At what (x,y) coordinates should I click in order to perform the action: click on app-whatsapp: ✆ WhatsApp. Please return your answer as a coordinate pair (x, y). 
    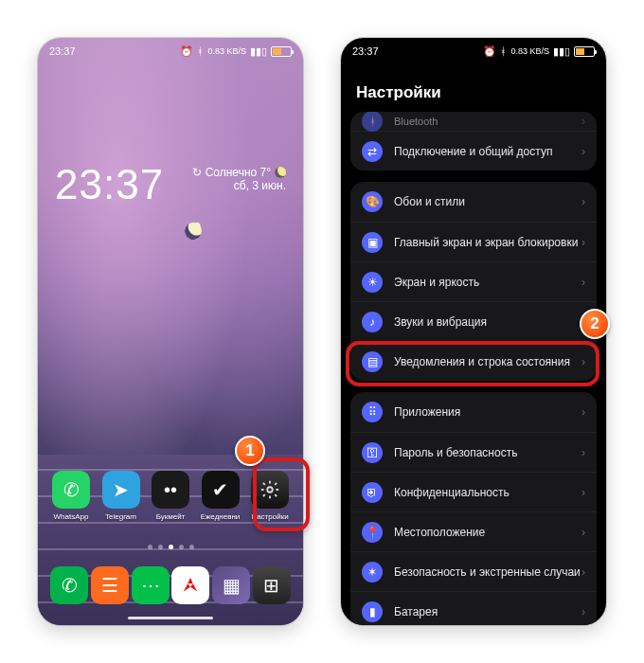
    Looking at the image, I should click on (71, 496).